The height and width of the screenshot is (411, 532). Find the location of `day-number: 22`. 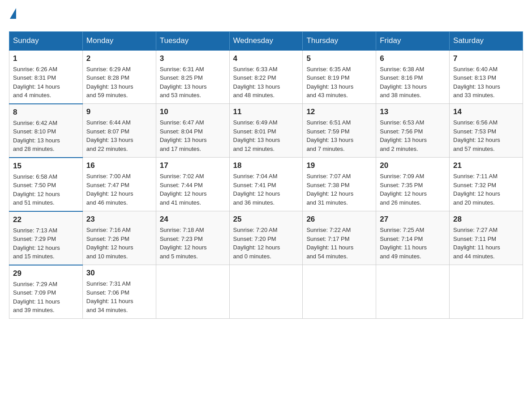

day-number: 22 is located at coordinates (46, 220).